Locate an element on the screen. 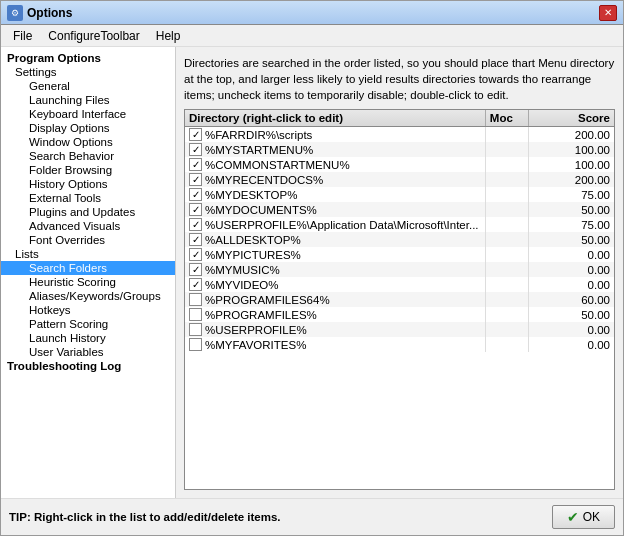 The width and height of the screenshot is (624, 536). ok-label: OK is located at coordinates (592, 517).